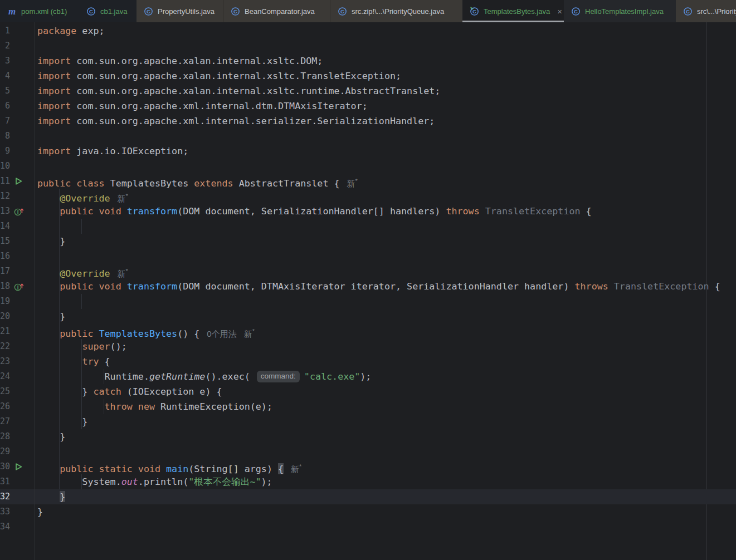 The width and height of the screenshot is (736, 560). I want to click on line-number: 7, so click(5, 121).